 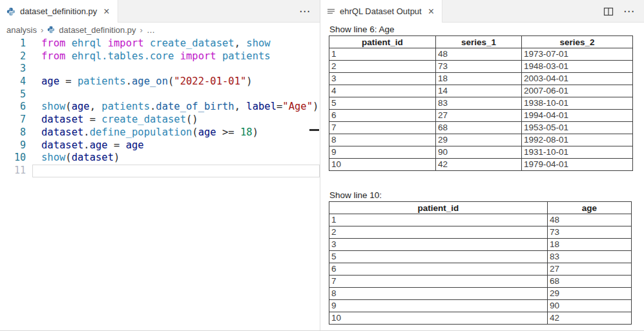 What do you see at coordinates (247, 132) in the screenshot?
I see `code-token: 18` at bounding box center [247, 132].